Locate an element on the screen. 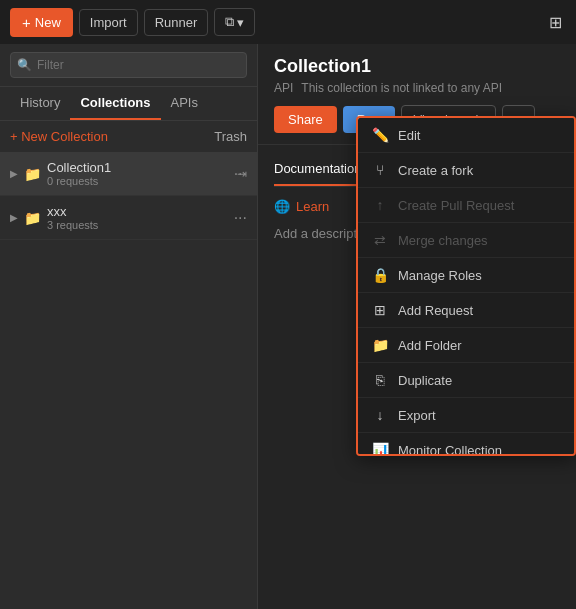  edit-icon: ✏️ is located at coordinates (380, 135).